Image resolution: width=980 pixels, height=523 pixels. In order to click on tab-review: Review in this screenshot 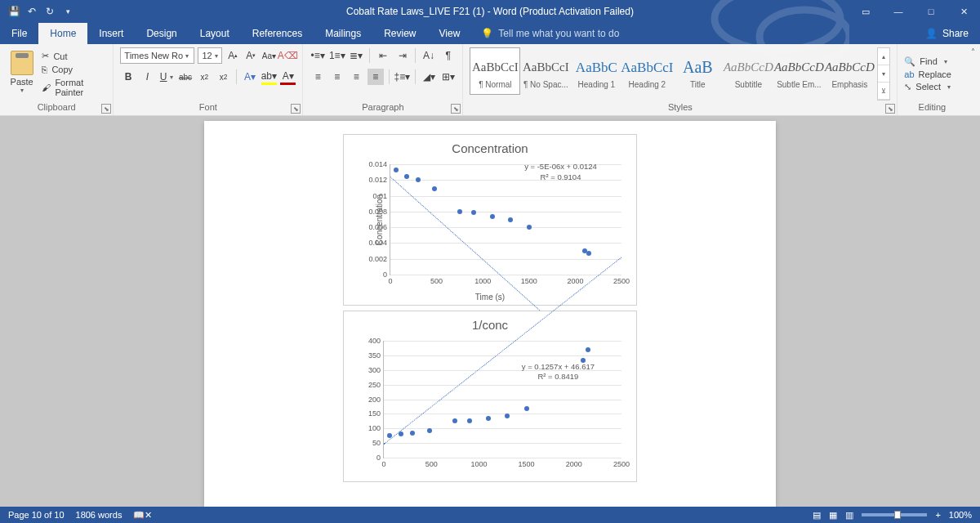, I will do `click(400, 34)`.